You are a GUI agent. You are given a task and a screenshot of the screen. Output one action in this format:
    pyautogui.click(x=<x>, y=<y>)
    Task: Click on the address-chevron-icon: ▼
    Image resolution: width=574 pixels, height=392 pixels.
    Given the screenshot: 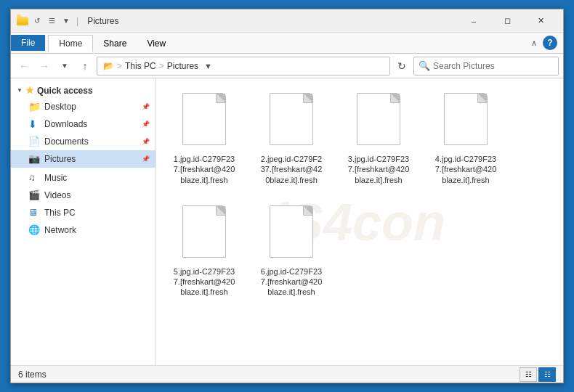 What is the action you would take?
    pyautogui.click(x=208, y=66)
    